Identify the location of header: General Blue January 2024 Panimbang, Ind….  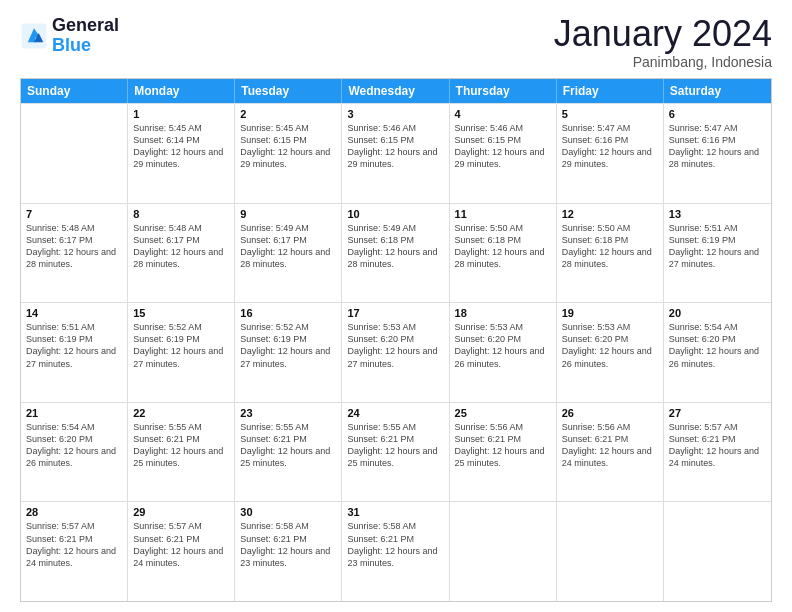
(396, 43).